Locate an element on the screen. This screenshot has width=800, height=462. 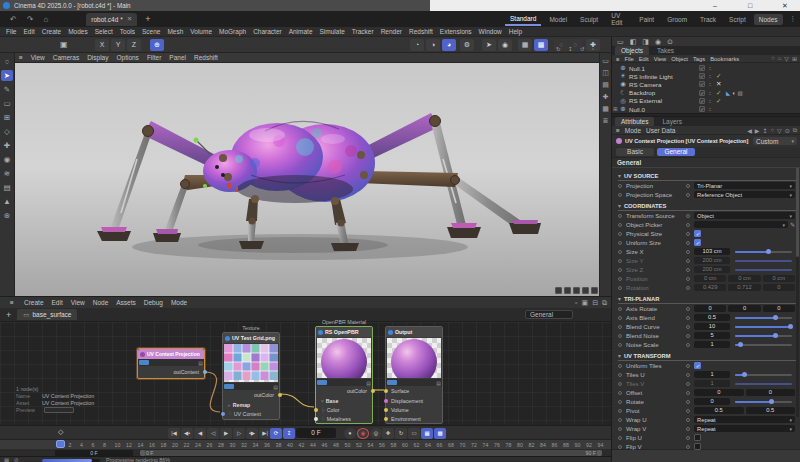
scale-key-icon: ▭ is located at coordinates (414, 434).